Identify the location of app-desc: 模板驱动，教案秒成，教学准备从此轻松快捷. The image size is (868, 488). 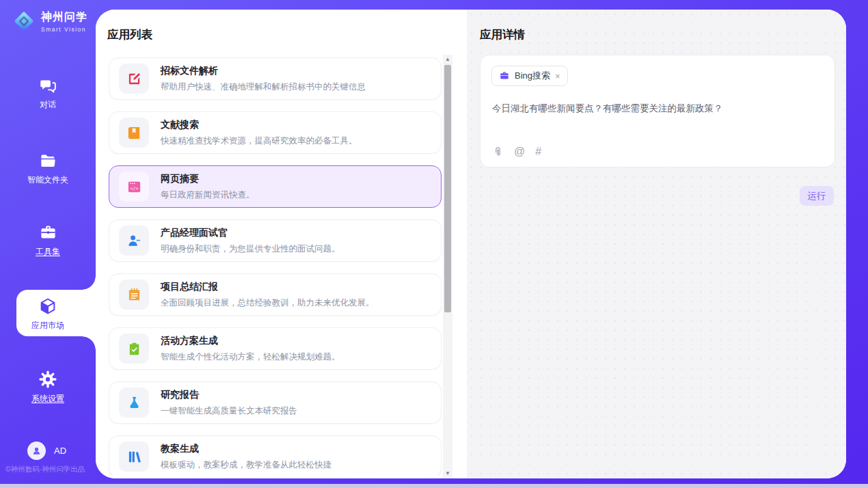
(246, 465).